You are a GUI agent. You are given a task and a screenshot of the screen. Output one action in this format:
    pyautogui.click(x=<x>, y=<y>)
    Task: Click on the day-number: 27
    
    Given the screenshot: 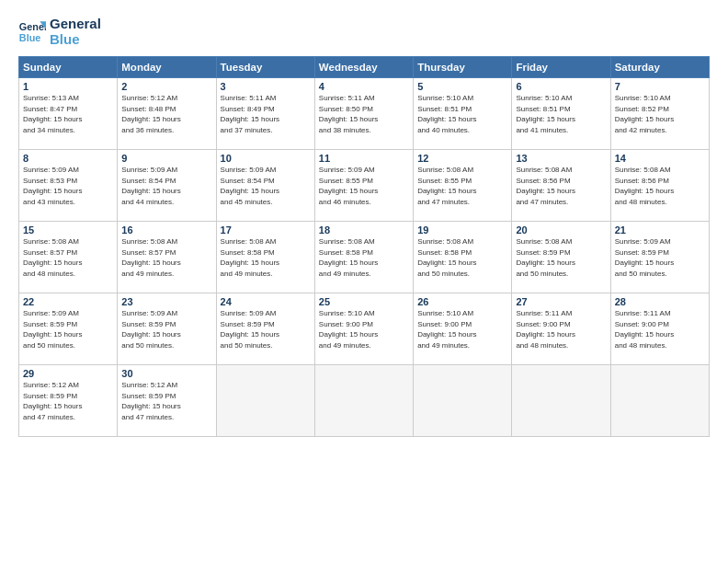 What is the action you would take?
    pyautogui.click(x=561, y=302)
    